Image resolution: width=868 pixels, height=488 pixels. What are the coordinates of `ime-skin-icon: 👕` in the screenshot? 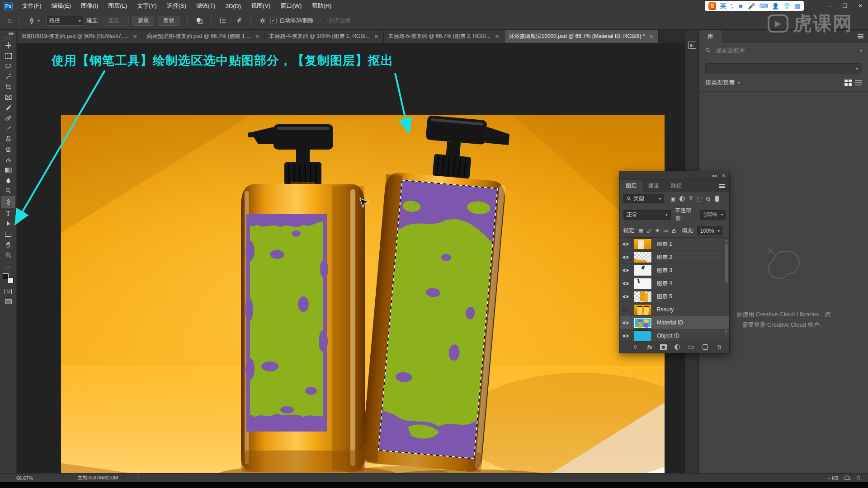 It's located at (787, 6).